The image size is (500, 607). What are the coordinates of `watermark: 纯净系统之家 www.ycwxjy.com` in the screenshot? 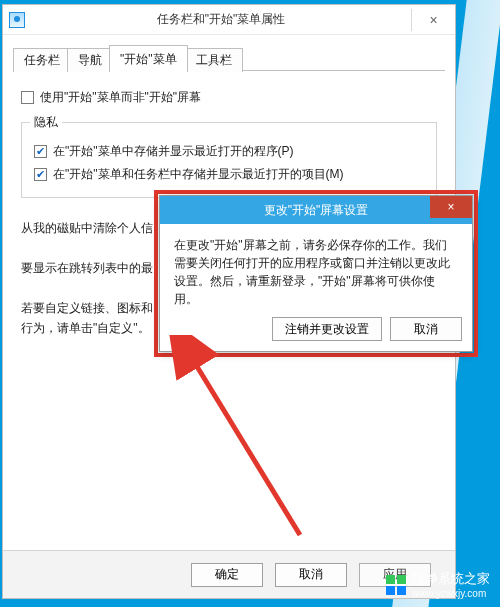 It's located at (438, 584).